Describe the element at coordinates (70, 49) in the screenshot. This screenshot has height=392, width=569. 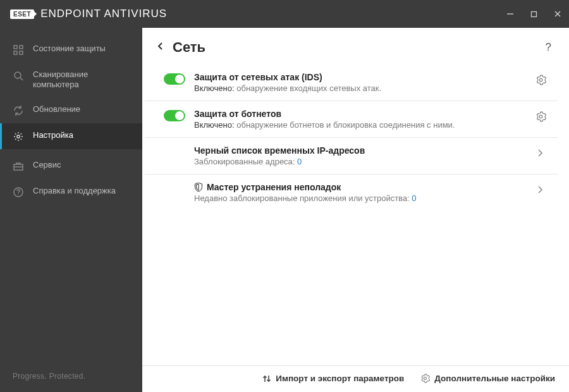
I see `sidebar-item-label: Состояние защиты` at that location.